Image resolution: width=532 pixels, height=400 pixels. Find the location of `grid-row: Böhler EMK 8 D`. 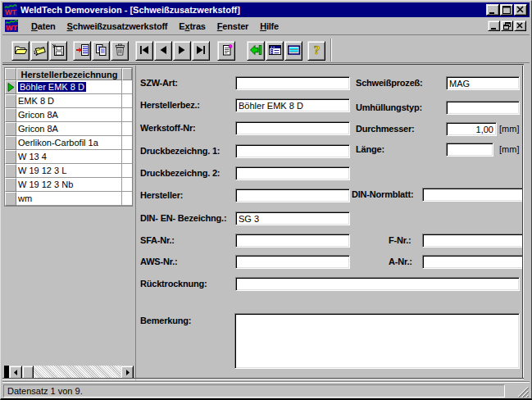

grid-row: Böhler EMK 8 D is located at coordinates (69, 87).